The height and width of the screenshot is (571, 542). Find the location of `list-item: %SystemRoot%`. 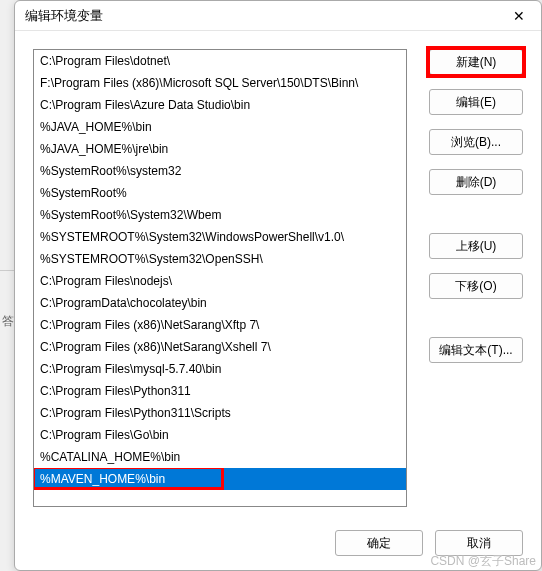

list-item: %SystemRoot% is located at coordinates (220, 193).